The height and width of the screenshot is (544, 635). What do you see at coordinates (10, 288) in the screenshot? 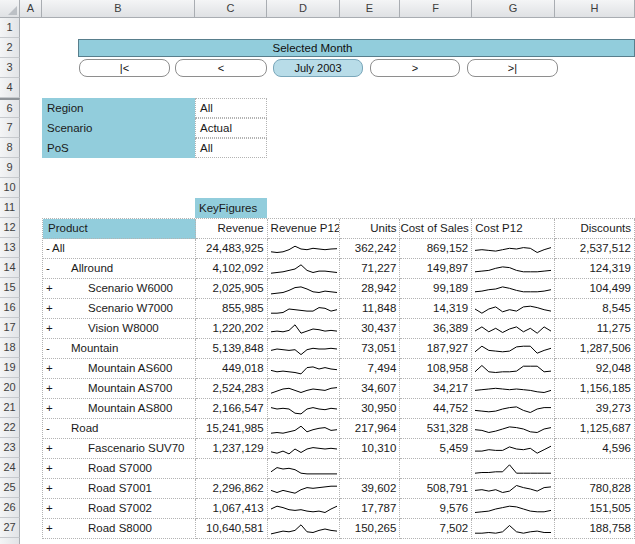
I see `row-header-15: 15` at bounding box center [10, 288].